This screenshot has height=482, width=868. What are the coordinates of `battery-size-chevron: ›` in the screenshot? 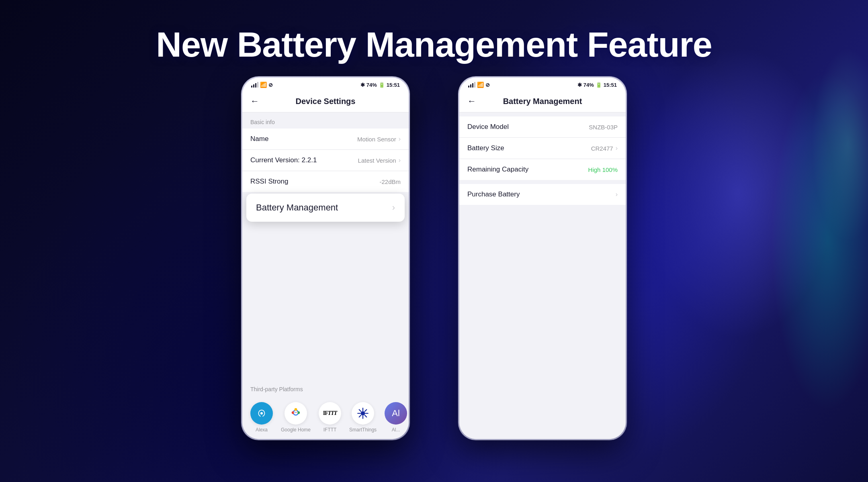 It's located at (616, 148).